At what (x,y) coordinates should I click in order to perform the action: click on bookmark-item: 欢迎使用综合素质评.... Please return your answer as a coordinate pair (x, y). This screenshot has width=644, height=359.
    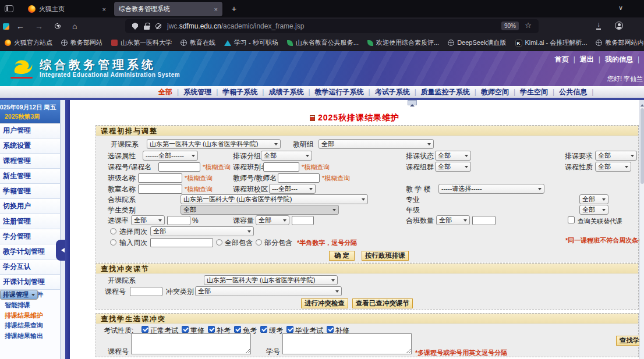
    Looking at the image, I should click on (403, 43).